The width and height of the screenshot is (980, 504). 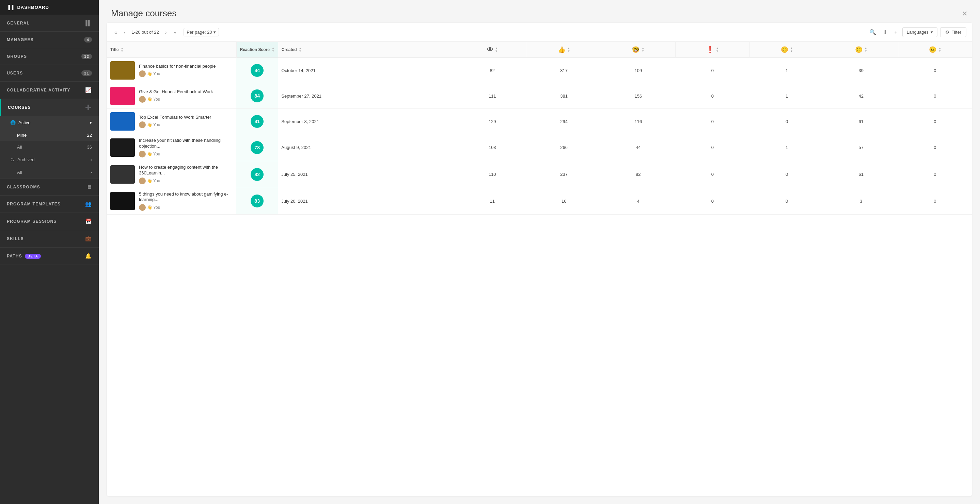 I want to click on smile-icon: 🙂, so click(x=859, y=49).